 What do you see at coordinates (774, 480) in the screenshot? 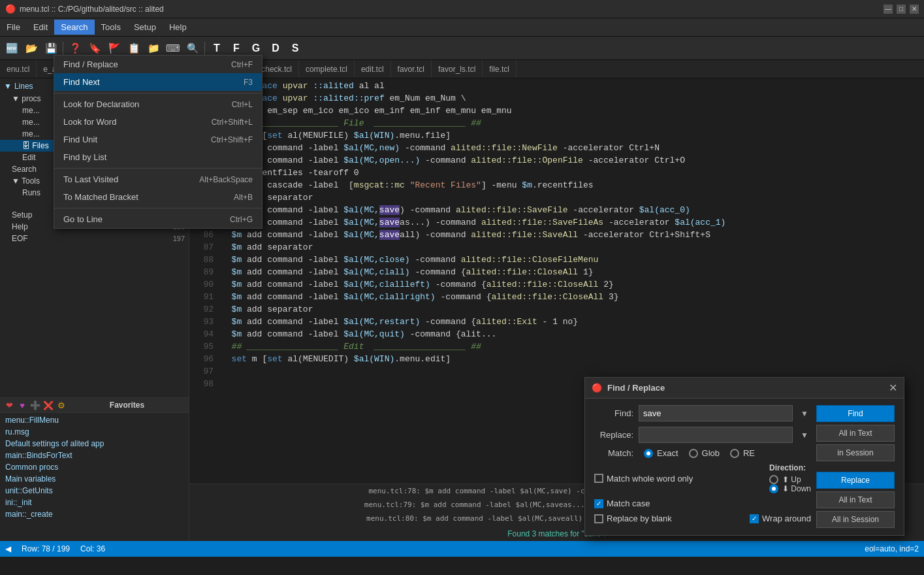
I see `radio-up` at bounding box center [774, 480].